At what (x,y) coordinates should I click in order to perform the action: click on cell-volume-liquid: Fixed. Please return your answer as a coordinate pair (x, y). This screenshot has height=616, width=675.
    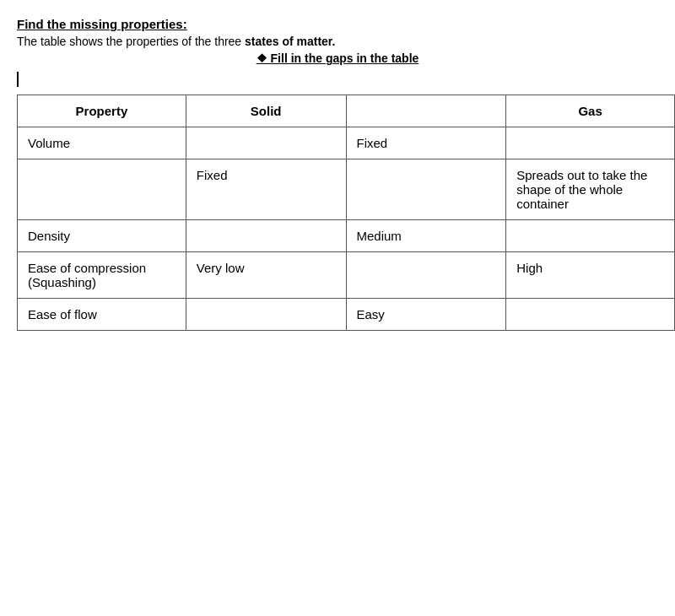
    Looking at the image, I should click on (426, 143).